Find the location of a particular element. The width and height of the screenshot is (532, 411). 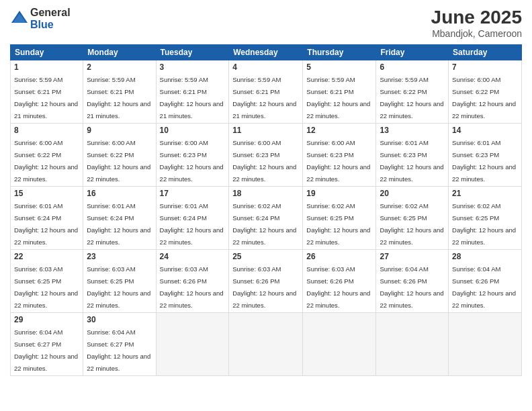

table-cell: 27 Sunrise: 6:04 AMSunset: 6:26 PMDaylig… is located at coordinates (412, 281).